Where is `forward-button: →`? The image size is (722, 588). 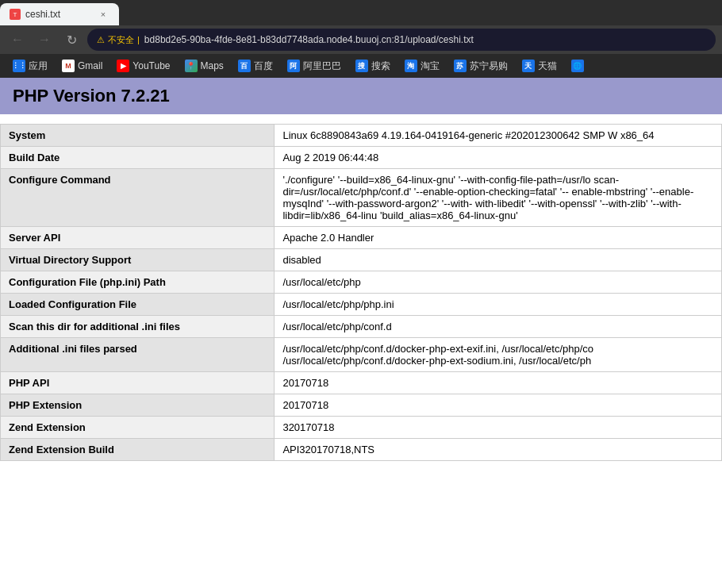
forward-button: → is located at coordinates (44, 40).